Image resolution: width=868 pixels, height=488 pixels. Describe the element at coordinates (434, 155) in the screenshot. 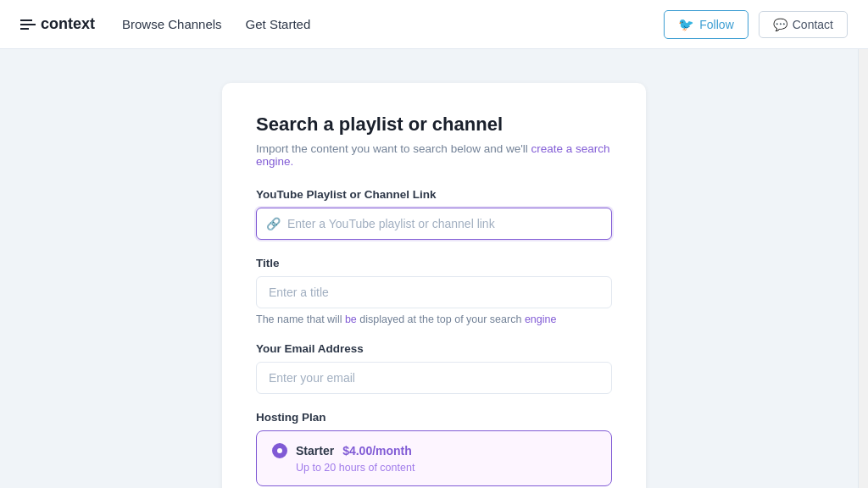

I see `card-subtitle: Import the content you want to search be…` at that location.